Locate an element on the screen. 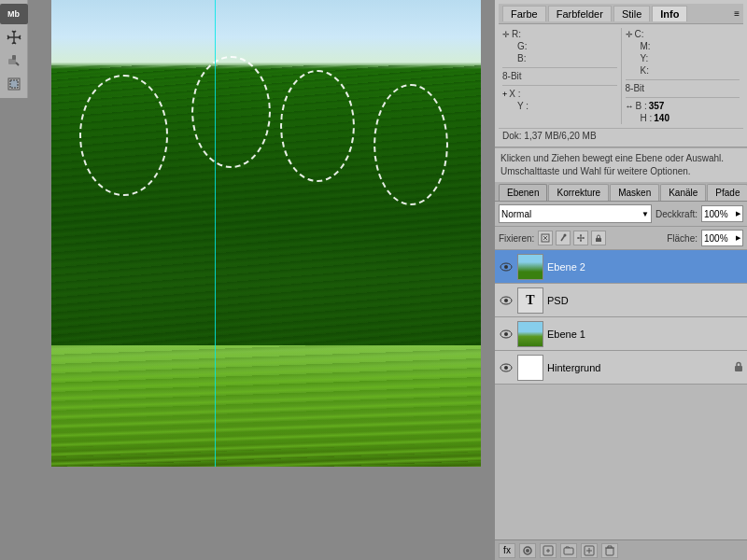  info-divider-right2 is located at coordinates (684, 97).